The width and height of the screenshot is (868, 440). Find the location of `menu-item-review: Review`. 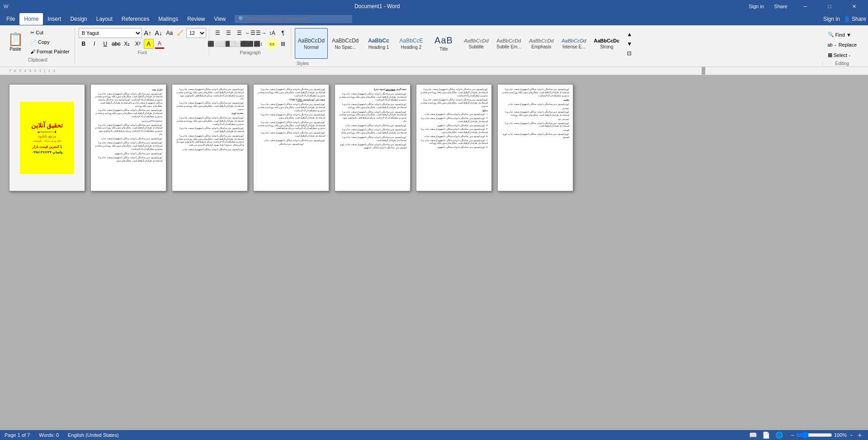

menu-item-review: Review is located at coordinates (196, 19).